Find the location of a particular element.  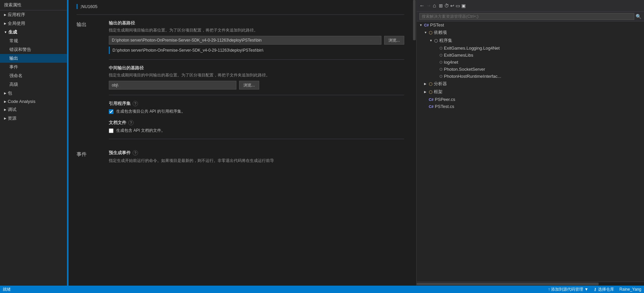

home-icon: ⌂ is located at coordinates (434, 6).